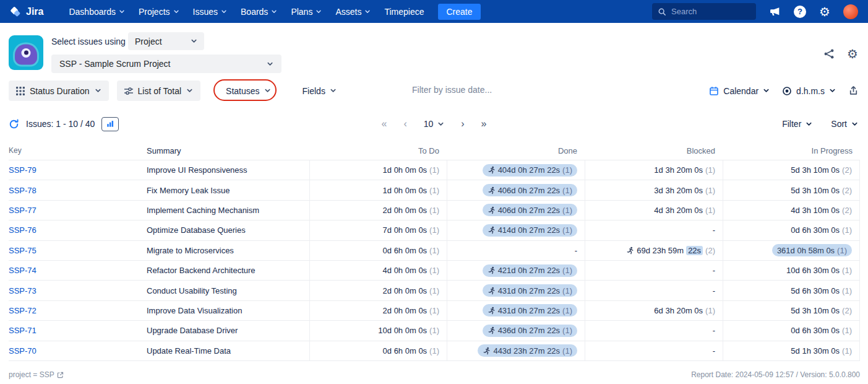  Describe the element at coordinates (22, 331) in the screenshot. I see `issue-key-link: SSP-71` at that location.